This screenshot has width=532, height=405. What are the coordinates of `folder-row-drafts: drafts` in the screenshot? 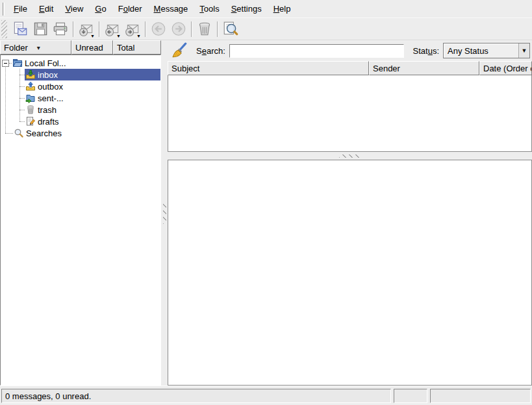 It's located at (81, 121).